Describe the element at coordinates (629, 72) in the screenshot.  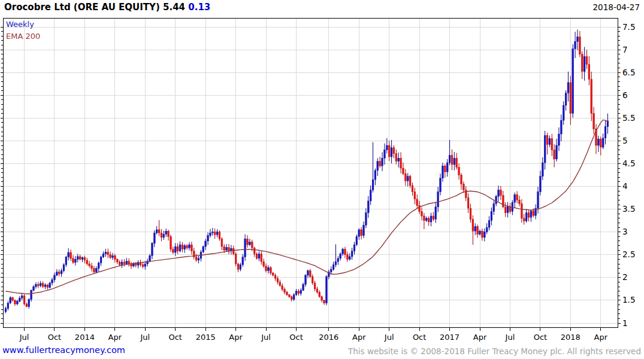
I see `svg-text: 6.5` at that location.